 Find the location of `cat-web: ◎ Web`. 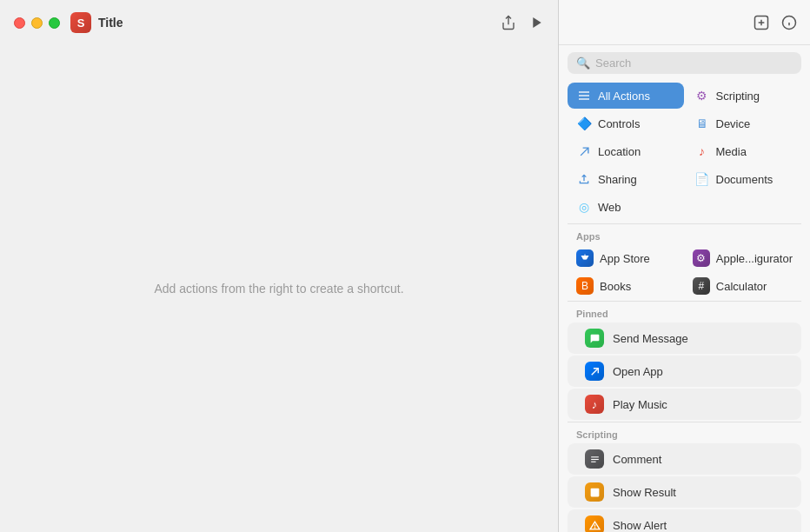

cat-web: ◎ Web is located at coordinates (626, 207).